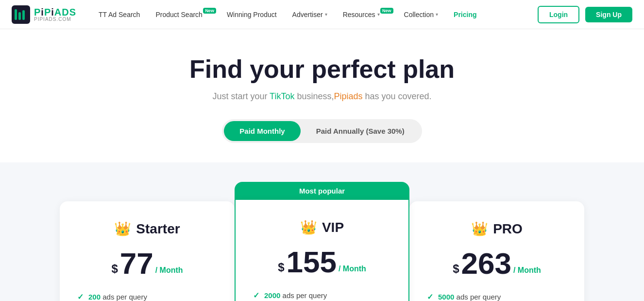 This screenshot has width=644, height=301. Describe the element at coordinates (55, 15) in the screenshot. I see `logo-text: PiPiADS PIPIADS.COM` at that location.